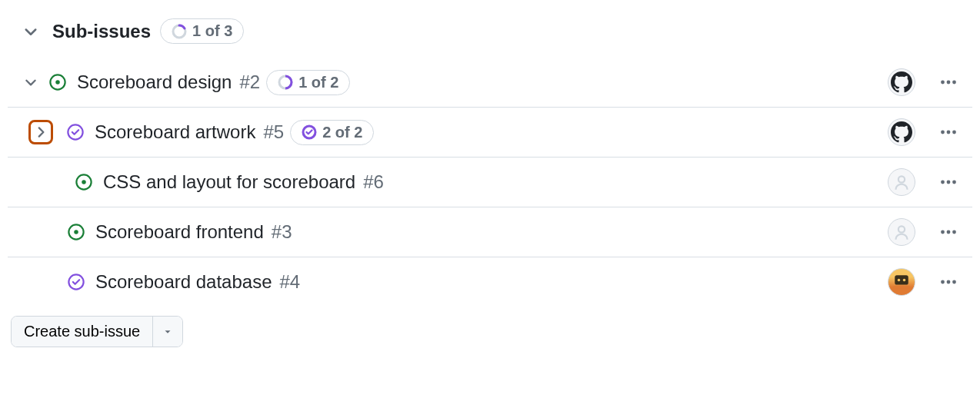 The height and width of the screenshot is (398, 980). I want to click on issue-row: CSS and layout for scoreboard #6, so click(490, 183).